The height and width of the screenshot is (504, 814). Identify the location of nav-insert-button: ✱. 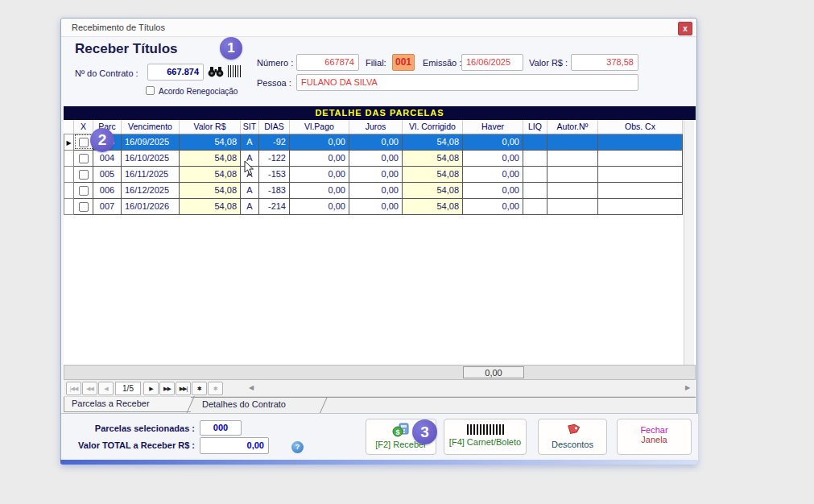
(200, 388).